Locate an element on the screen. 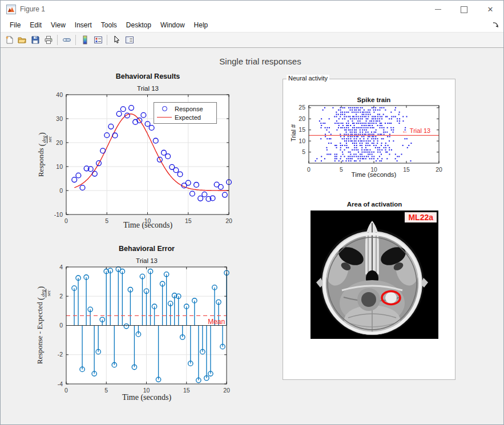  menu-file: File is located at coordinates (15, 25).